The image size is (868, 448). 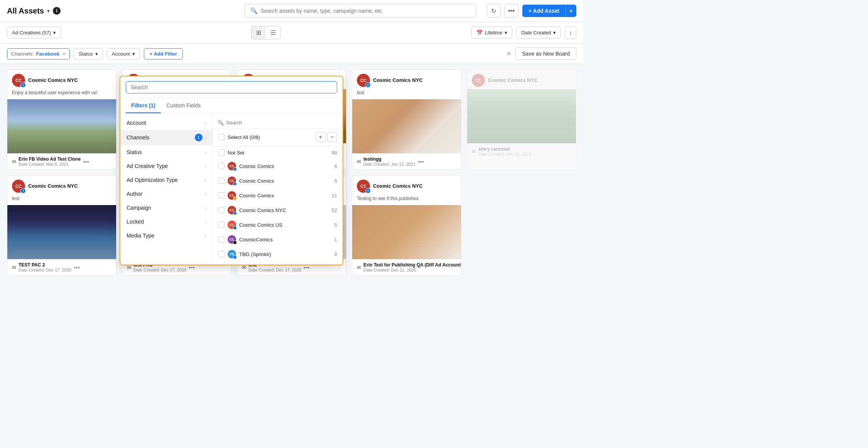 I want to click on account-label: Account, so click(x=121, y=54).